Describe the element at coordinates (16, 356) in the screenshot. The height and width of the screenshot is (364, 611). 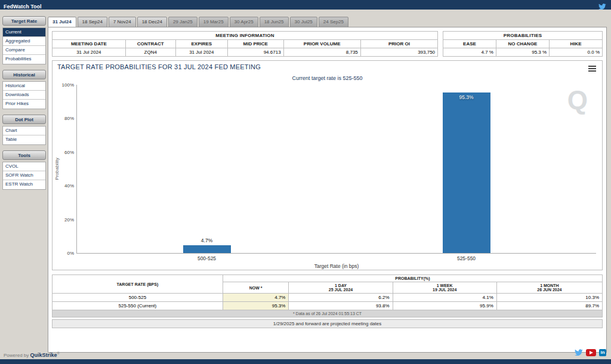
I see `powered-by-label: Powered by` at that location.